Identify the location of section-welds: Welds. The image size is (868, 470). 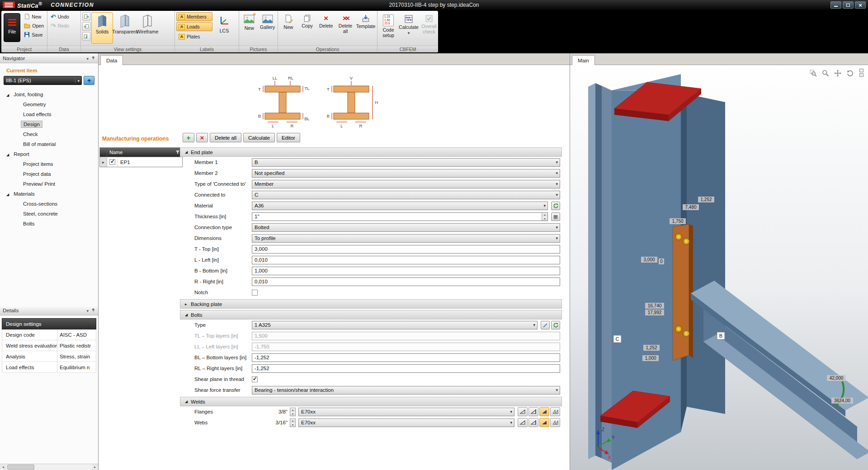
(371, 401).